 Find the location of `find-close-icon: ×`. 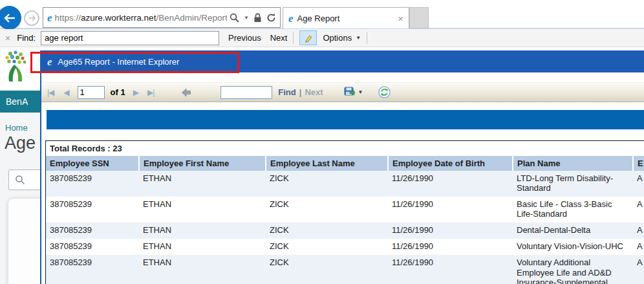

find-close-icon: × is located at coordinates (8, 38).